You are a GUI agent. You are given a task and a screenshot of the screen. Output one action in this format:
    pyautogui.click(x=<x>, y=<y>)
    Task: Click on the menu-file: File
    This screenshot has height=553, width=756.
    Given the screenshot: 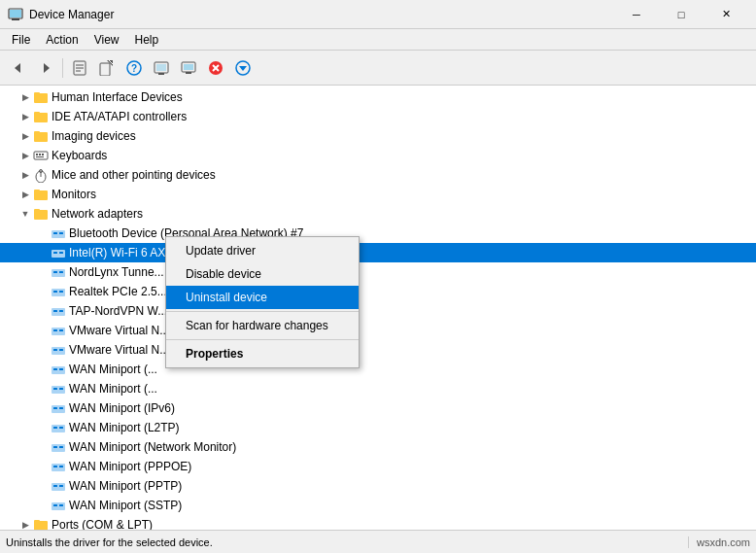 What is the action you would take?
    pyautogui.click(x=21, y=40)
    